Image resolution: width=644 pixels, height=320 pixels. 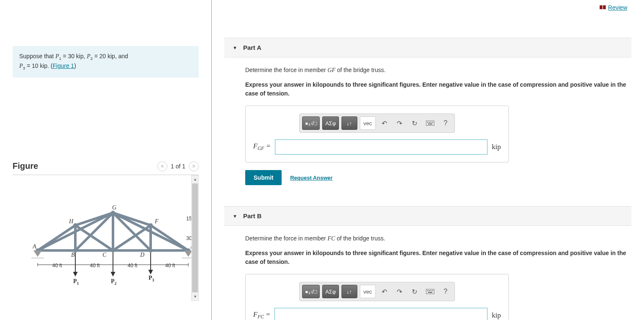 I want to click on svg-text: G, so click(x=114, y=208).